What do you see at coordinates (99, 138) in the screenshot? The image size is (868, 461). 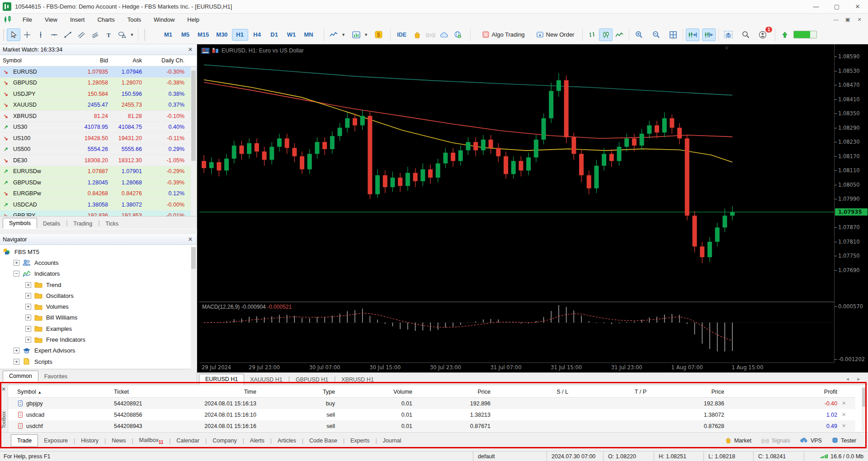 I see `market-watch-row: ↘US10019428.5019431.20-0.11%` at bounding box center [99, 138].